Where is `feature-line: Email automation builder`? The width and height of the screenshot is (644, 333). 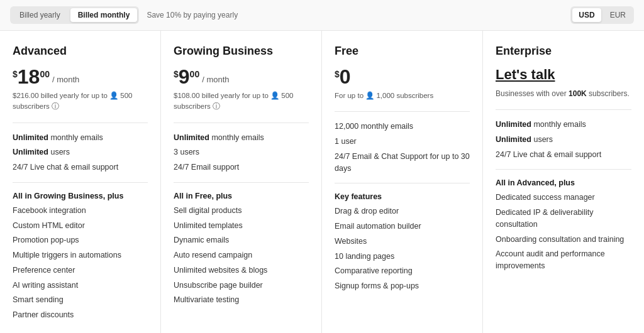 feature-line: Email automation builder is located at coordinates (402, 226).